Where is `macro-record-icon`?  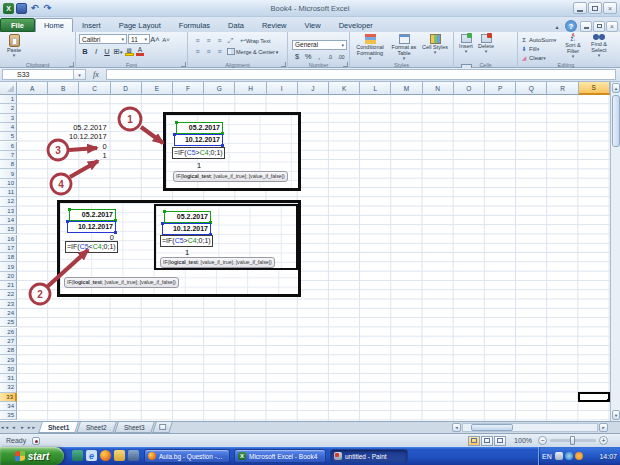 macro-record-icon is located at coordinates (36, 441).